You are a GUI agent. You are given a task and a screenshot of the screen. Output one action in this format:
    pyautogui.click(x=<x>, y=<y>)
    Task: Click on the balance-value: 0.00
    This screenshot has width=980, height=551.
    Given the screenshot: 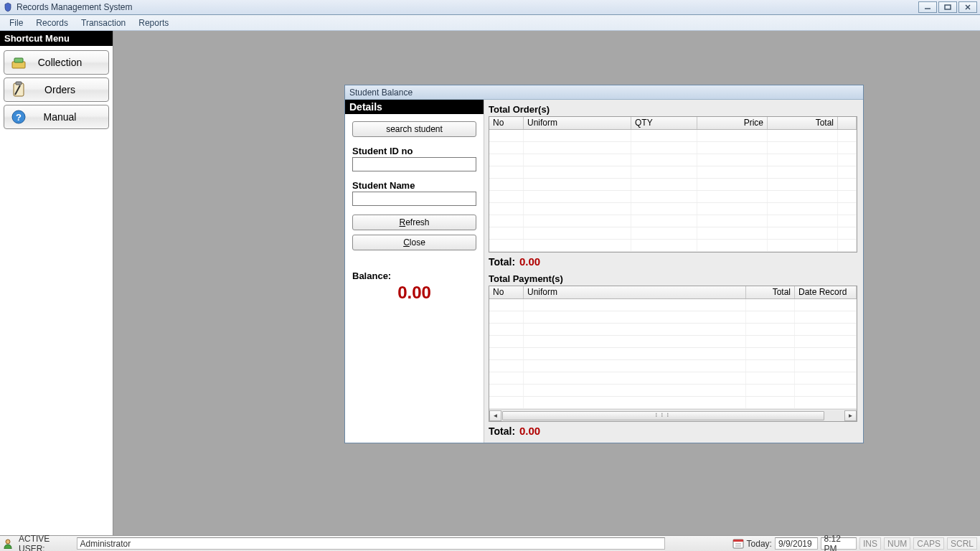 What is the action you would take?
    pyautogui.click(x=415, y=293)
    